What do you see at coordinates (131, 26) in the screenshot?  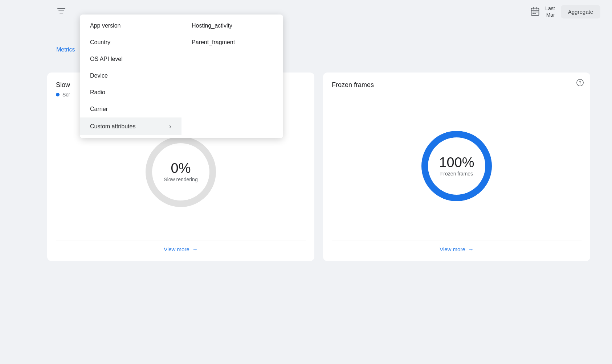 I see `dropdown-item-app-version: App version` at bounding box center [131, 26].